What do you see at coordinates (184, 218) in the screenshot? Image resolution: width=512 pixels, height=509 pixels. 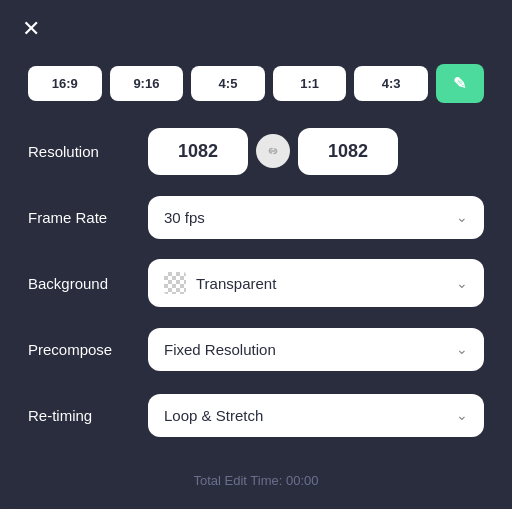 I see `frame-rate-value: 30 fps` at bounding box center [184, 218].